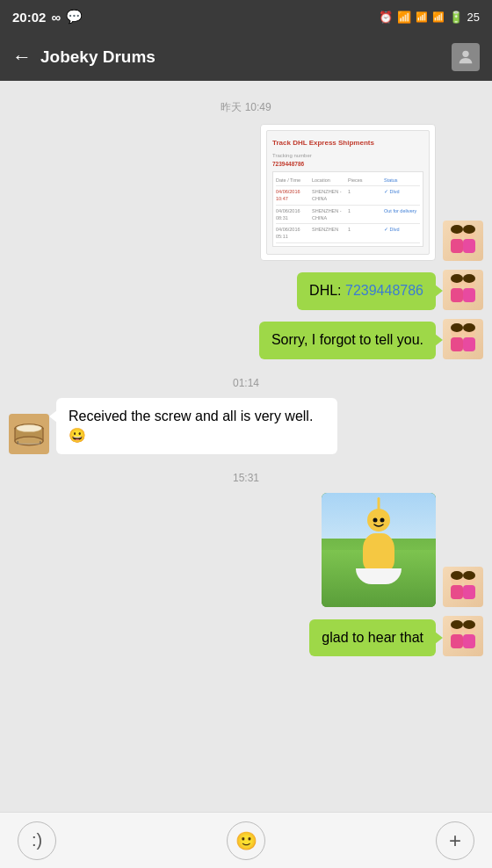  What do you see at coordinates (463, 290) in the screenshot?
I see `outgoing-avatar-dhl` at bounding box center [463, 290].